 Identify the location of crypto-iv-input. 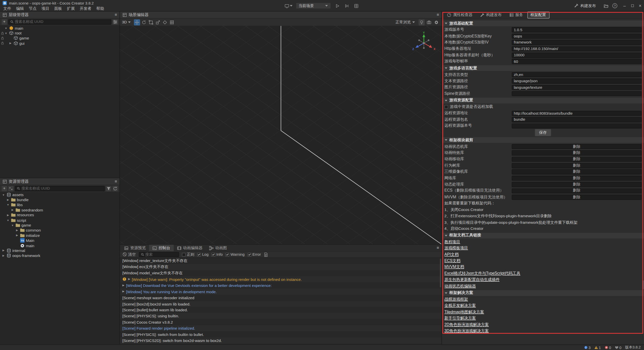
(577, 42).